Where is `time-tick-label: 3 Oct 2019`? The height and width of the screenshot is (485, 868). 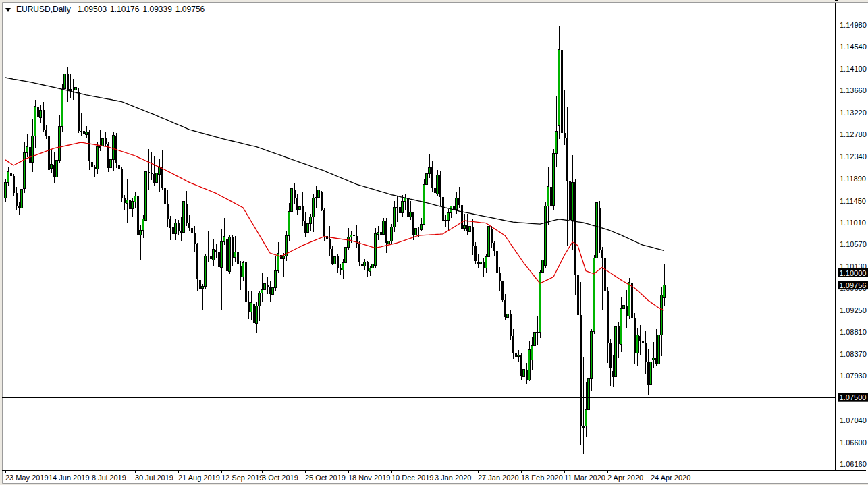 time-tick-label: 3 Oct 2019 is located at coordinates (280, 478).